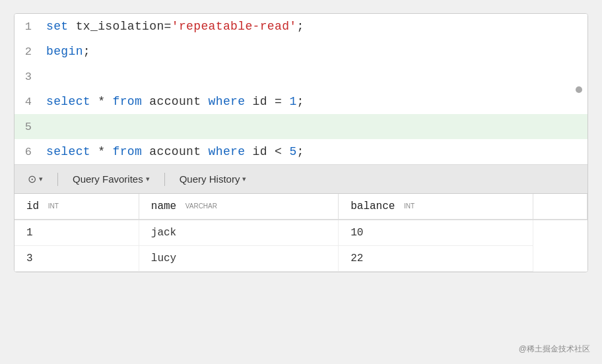 Image resolution: width=602 pixels, height=364 pixels. Describe the element at coordinates (314, 152) in the screenshot. I see `line-content-6: select * from account where id < 5;` at that location.